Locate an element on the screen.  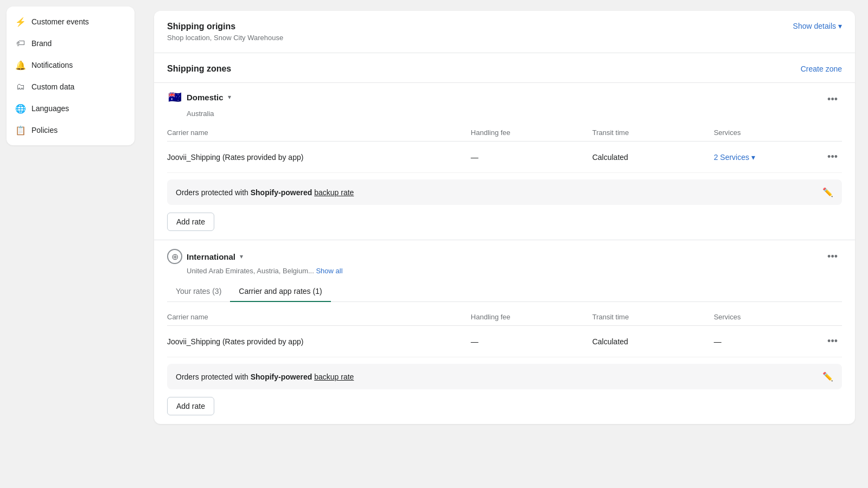
zone-title-row-international: ⊕ International ▾ ••• is located at coordinates (505, 257).